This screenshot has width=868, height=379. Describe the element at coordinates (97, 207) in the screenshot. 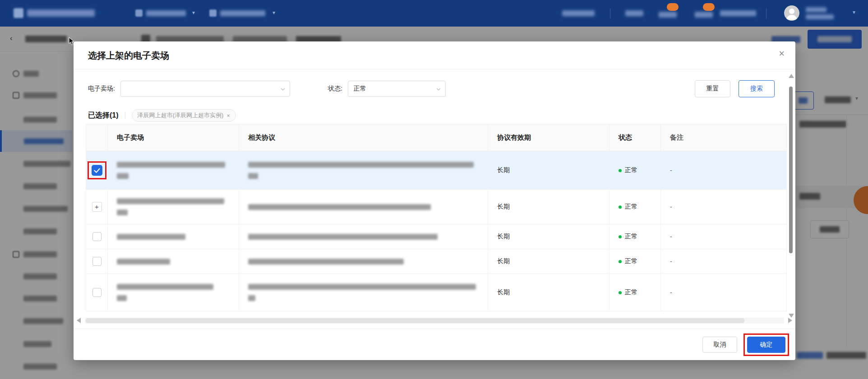

I see `row-expand-button: +` at that location.